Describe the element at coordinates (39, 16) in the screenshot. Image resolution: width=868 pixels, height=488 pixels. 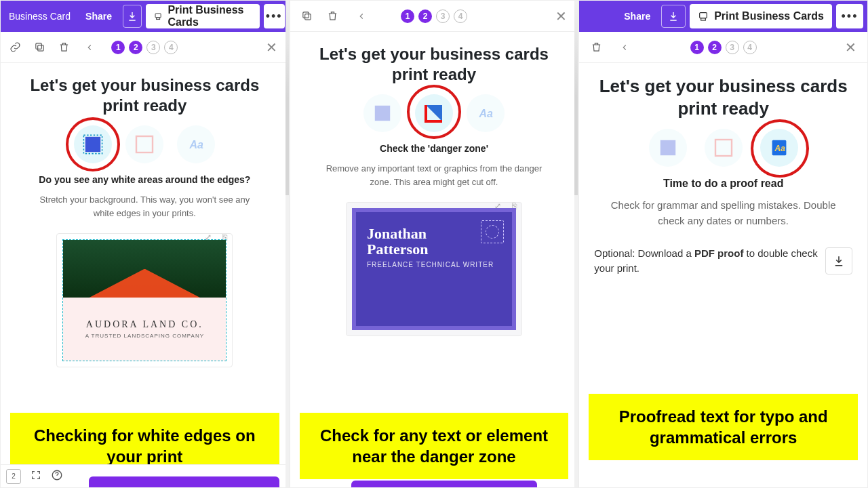
I see `doc-title: Business Card` at that location.